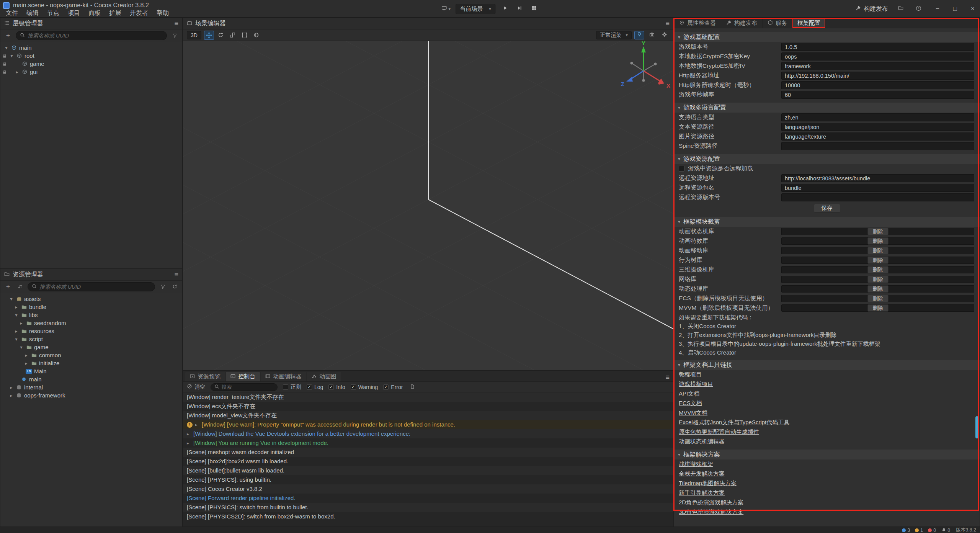  Describe the element at coordinates (428, 443) in the screenshot. I see `log-entry: ▸[Window] You are running Vue in develop…` at that location.